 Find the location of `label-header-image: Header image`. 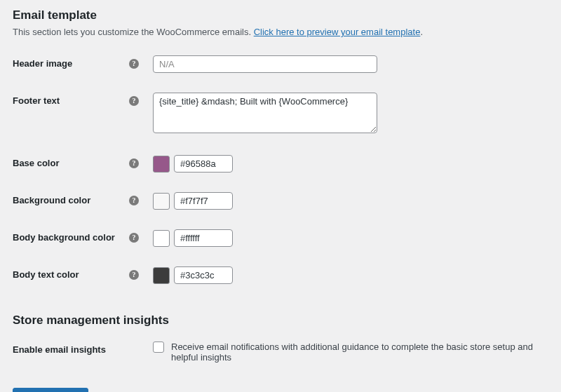

label-header-image: Header image is located at coordinates (42, 63).